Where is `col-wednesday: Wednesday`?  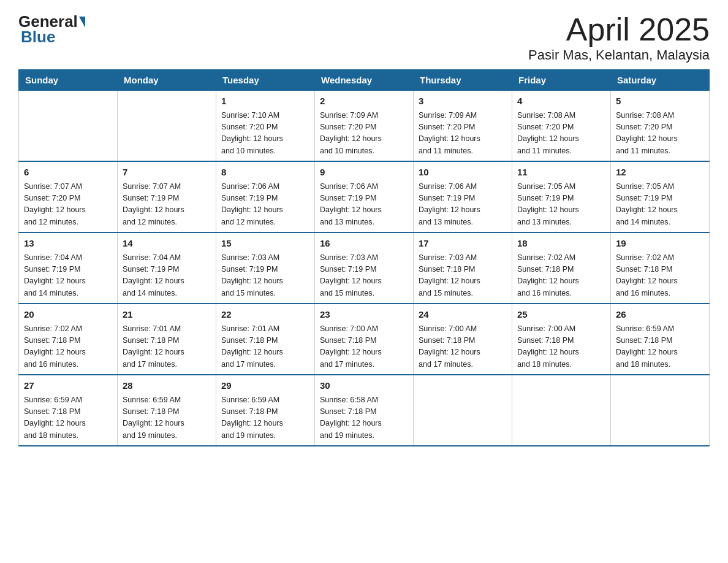 col-wednesday: Wednesday is located at coordinates (364, 80).